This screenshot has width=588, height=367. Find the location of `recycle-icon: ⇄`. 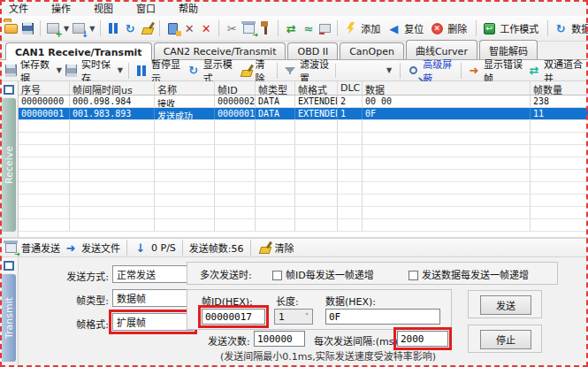

recycle-icon: ⇄ is located at coordinates (291, 28).